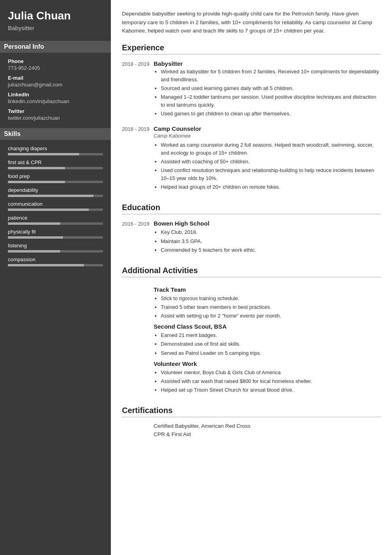  I want to click on contact-value: 773-952-2405, so click(55, 68).